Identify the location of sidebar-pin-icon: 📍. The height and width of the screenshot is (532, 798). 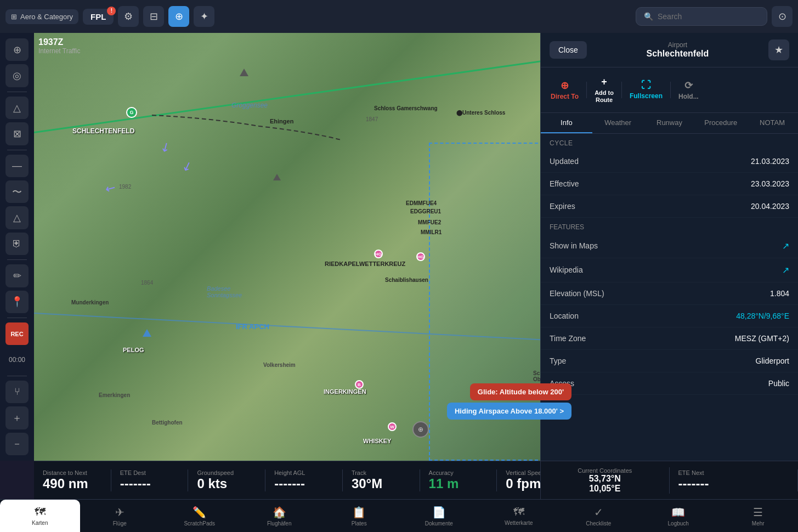
(17, 302).